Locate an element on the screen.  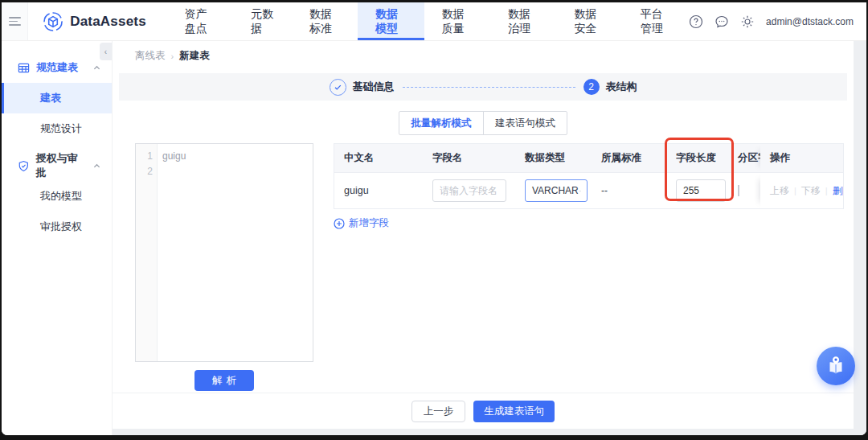
chevron-down-icon is located at coordinates (580, 191).